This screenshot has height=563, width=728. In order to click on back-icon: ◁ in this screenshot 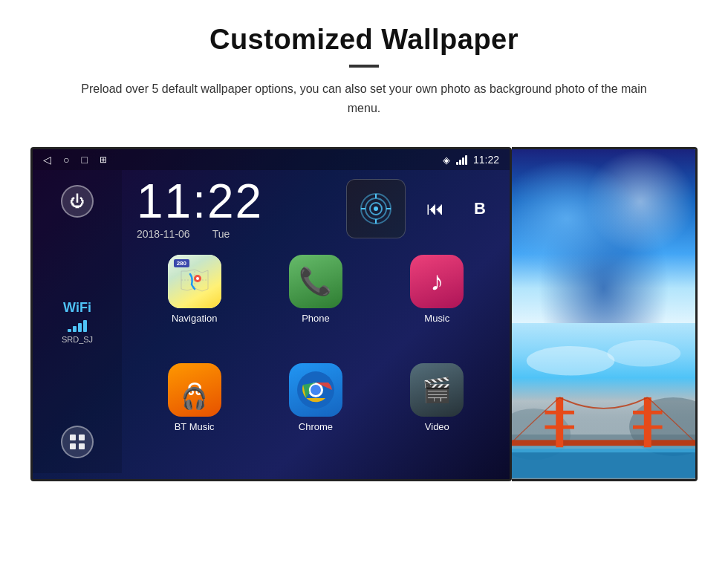, I will do `click(48, 160)`.